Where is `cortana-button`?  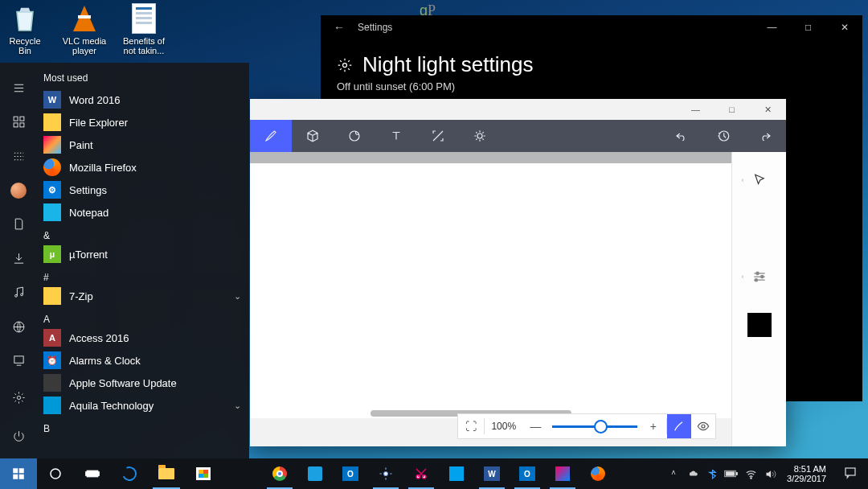
cortana-button is located at coordinates (55, 474).